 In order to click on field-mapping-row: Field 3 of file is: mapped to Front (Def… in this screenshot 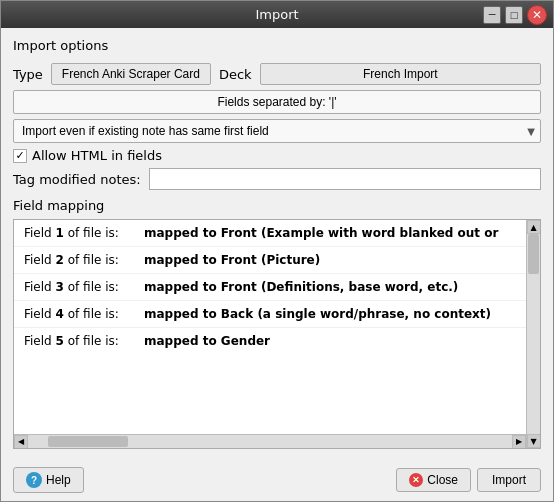, I will do `click(270, 288)`.